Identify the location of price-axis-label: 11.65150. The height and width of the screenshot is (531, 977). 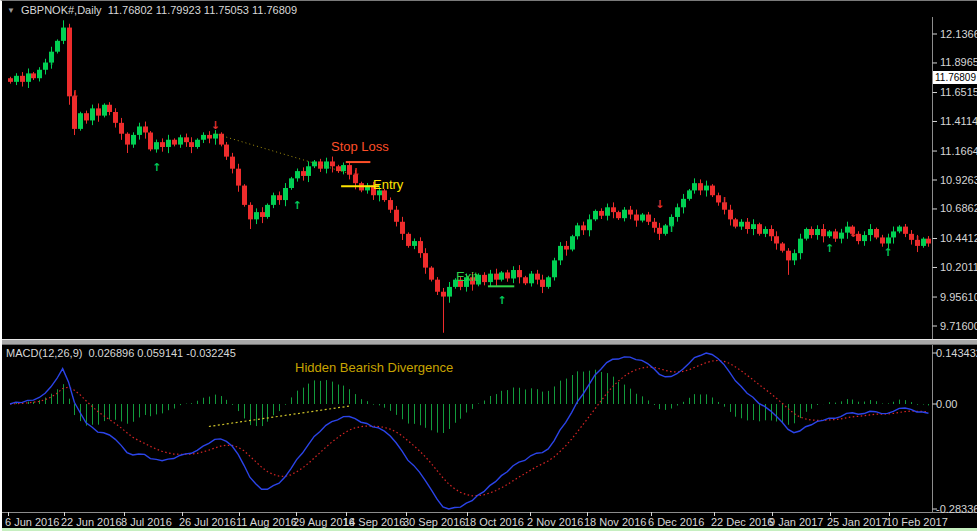
(958, 92).